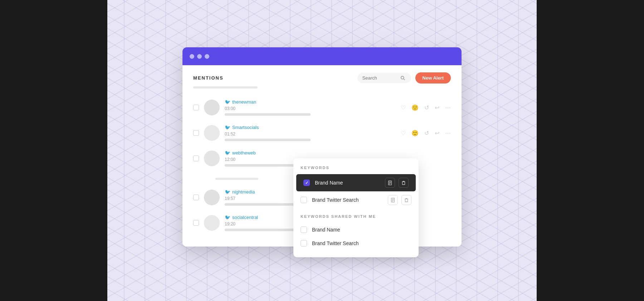 This screenshot has width=644, height=301. I want to click on shared-keyword-item-1: Brand Name, so click(356, 230).